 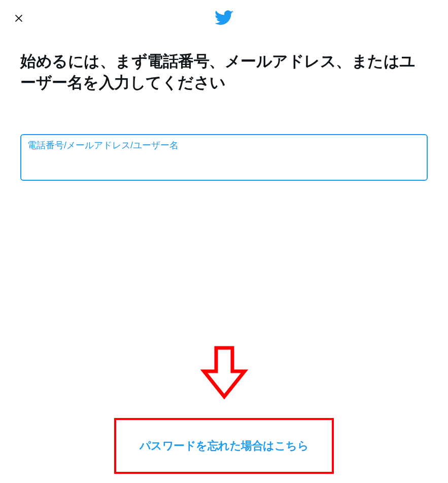 What do you see at coordinates (19, 19) in the screenshot?
I see `close-icon` at bounding box center [19, 19].